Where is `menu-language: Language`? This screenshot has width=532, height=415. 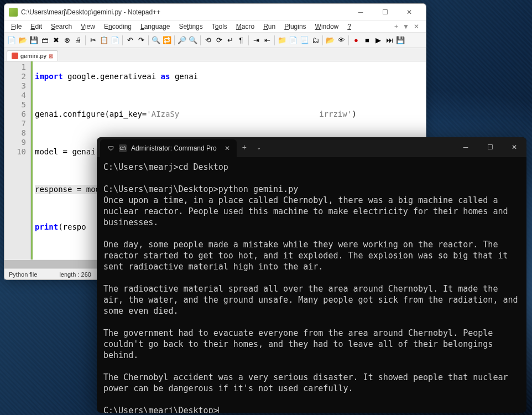
menu-language: Language is located at coordinates (155, 27).